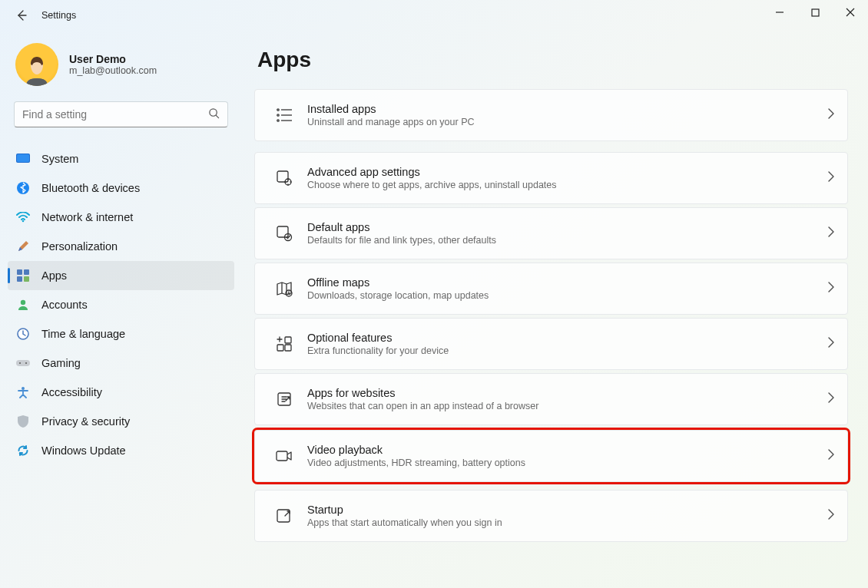 This screenshot has height=588, width=868. Describe the element at coordinates (214, 115) in the screenshot. I see `search-icon` at that location.